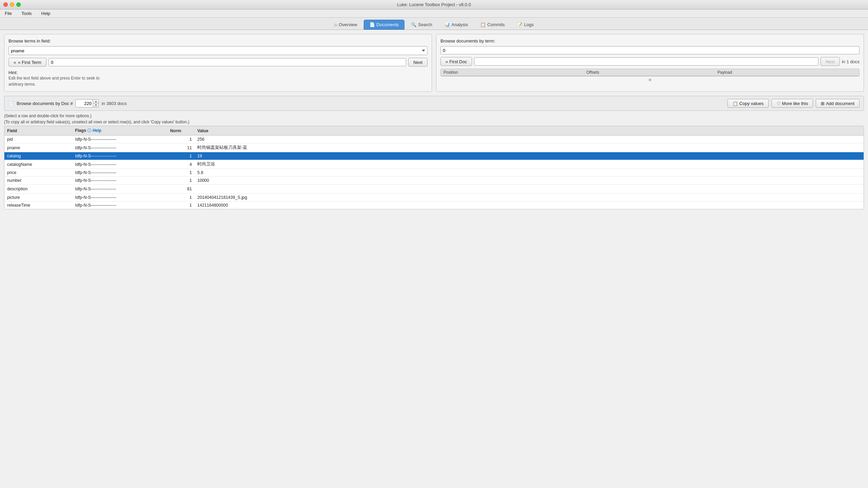 This screenshot has height=488, width=868. Describe the element at coordinates (218, 81) in the screenshot. I see `hint-body: Edit the text field above and press Ente…` at that location.